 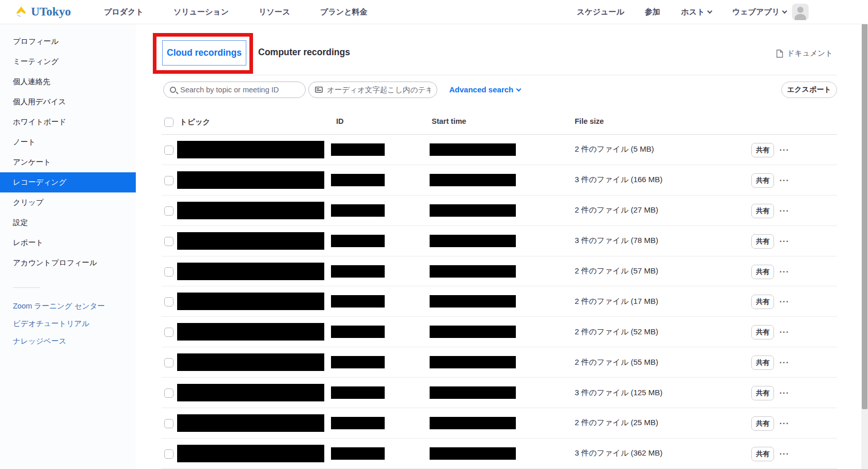 I want to click on search-transcript-input, so click(x=379, y=90).